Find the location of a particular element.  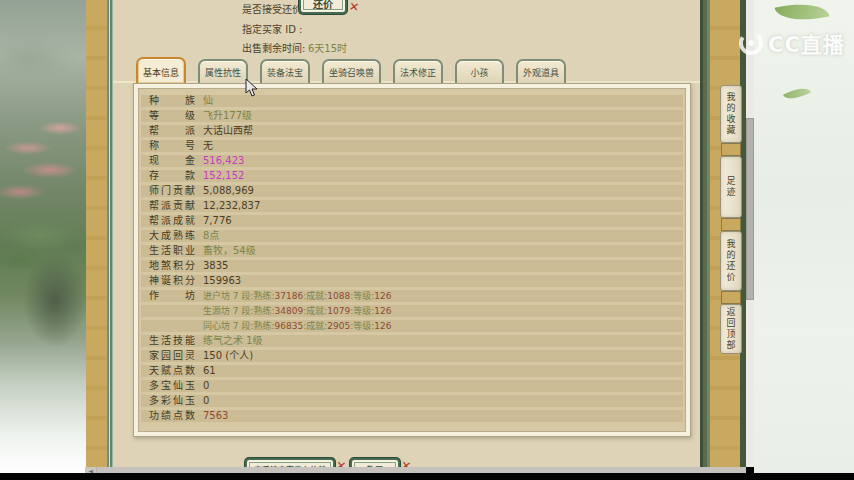

right-green-frame-strip is located at coordinates (705, 234).